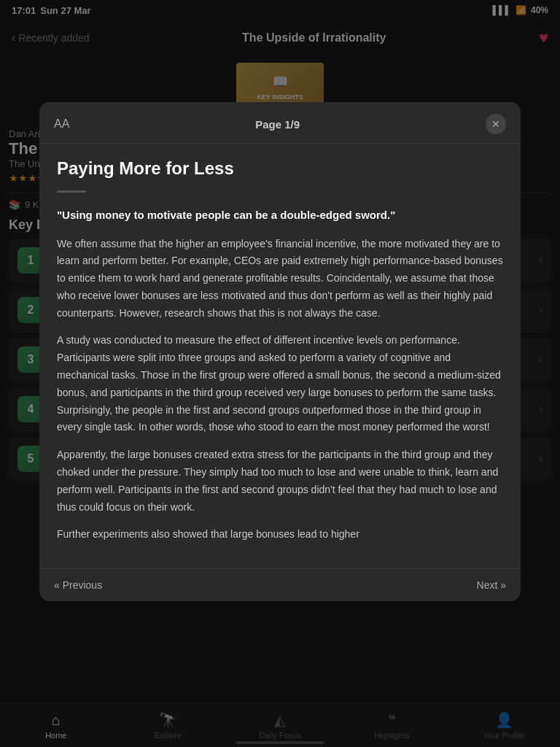 The height and width of the screenshot is (747, 560). What do you see at coordinates (496, 124) in the screenshot?
I see `close-button: ✕` at bounding box center [496, 124].